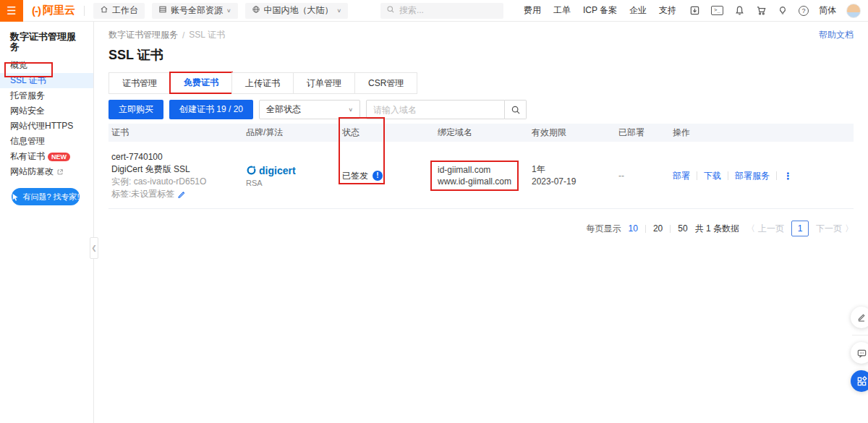 This screenshot has width=868, height=423. Describe the element at coordinates (378, 176) in the screenshot. I see `info-icon: !` at that location.